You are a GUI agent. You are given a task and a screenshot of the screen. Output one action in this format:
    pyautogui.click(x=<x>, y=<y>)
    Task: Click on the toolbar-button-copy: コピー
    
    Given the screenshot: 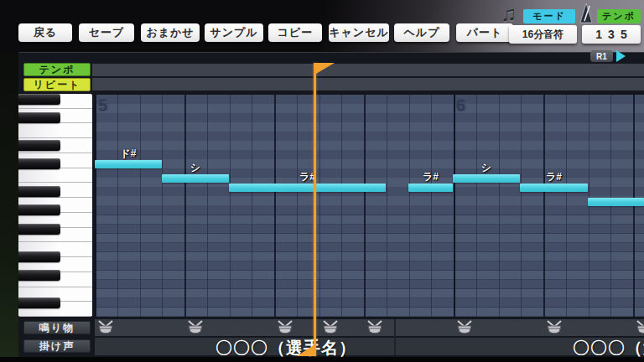 What is the action you would take?
    pyautogui.click(x=295, y=33)
    